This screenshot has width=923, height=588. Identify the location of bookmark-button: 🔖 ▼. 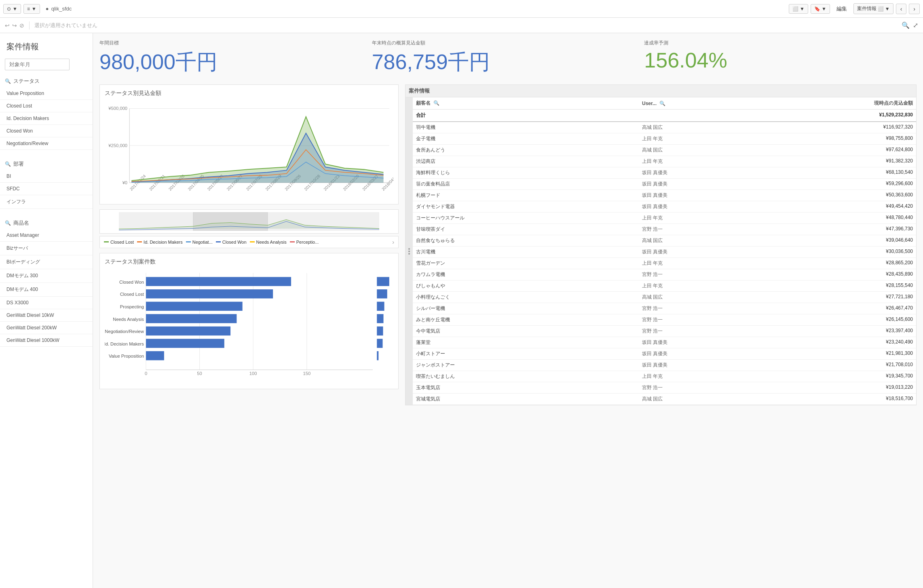
(820, 9).